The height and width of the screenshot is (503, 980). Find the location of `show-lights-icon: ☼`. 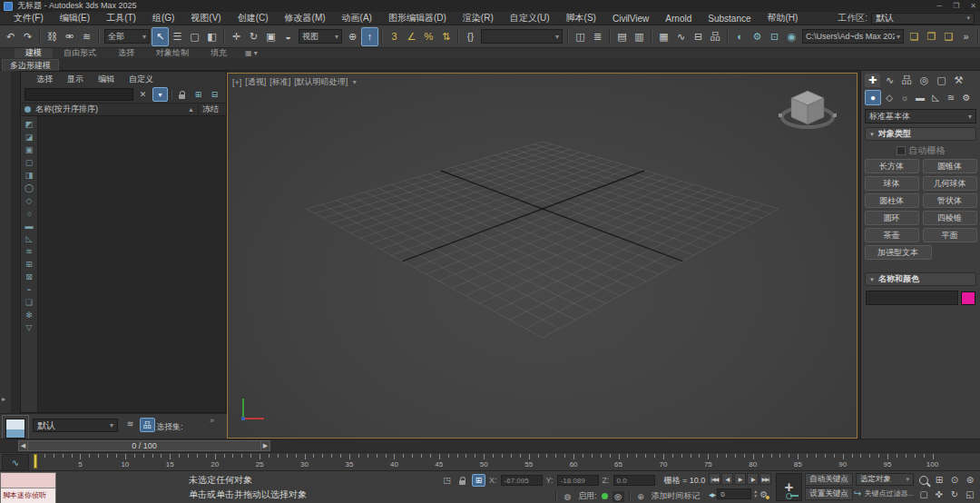

show-lights-icon: ☼ is located at coordinates (29, 212).